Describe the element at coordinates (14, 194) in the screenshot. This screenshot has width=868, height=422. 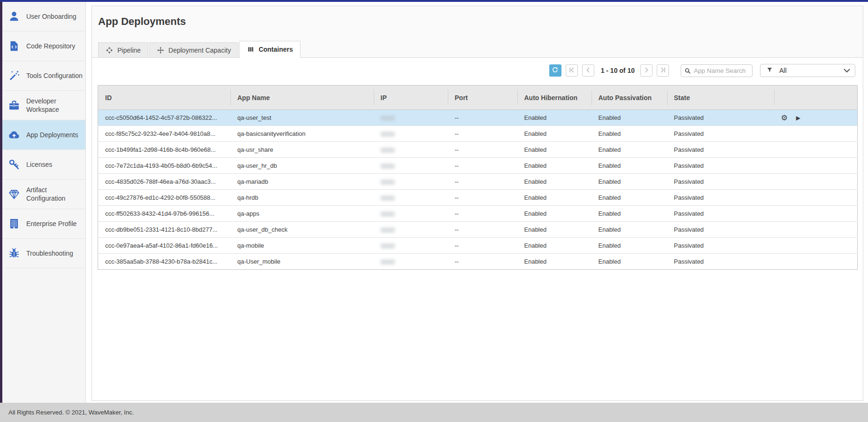
I see `gem-icon` at that location.